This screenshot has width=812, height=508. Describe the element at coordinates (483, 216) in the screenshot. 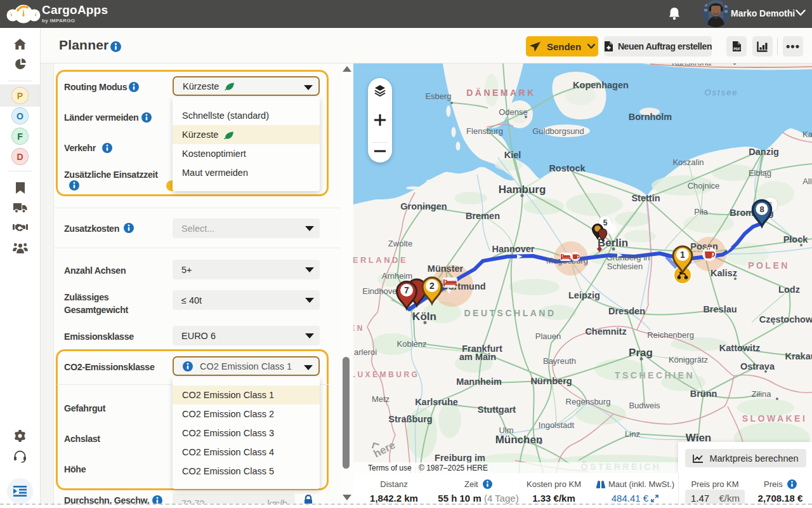

I see `svg-text: Bremen` at that location.